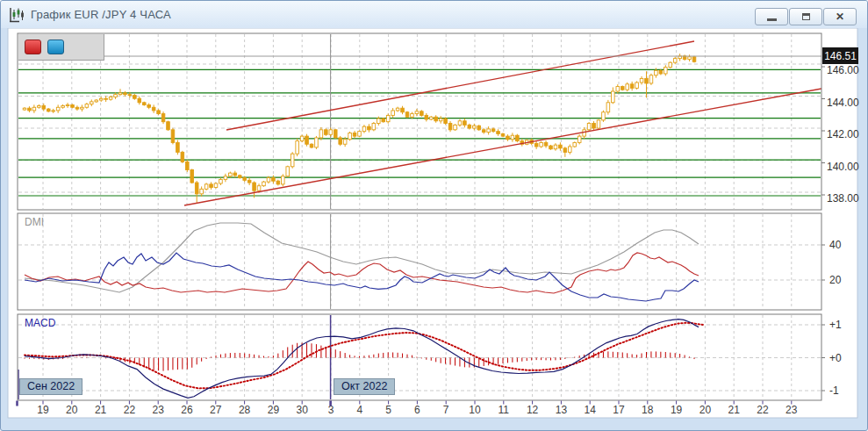 The width and height of the screenshot is (868, 431). Describe the element at coordinates (836, 280) in the screenshot. I see `dmi-axis-label: 20` at that location.